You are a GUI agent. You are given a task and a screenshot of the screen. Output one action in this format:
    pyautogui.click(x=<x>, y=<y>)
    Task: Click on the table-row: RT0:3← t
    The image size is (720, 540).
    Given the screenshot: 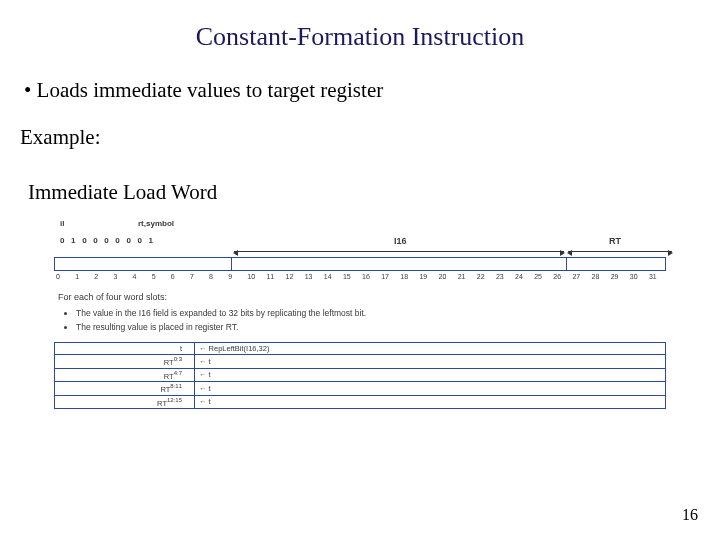 What is the action you would take?
    pyautogui.click(x=360, y=362)
    